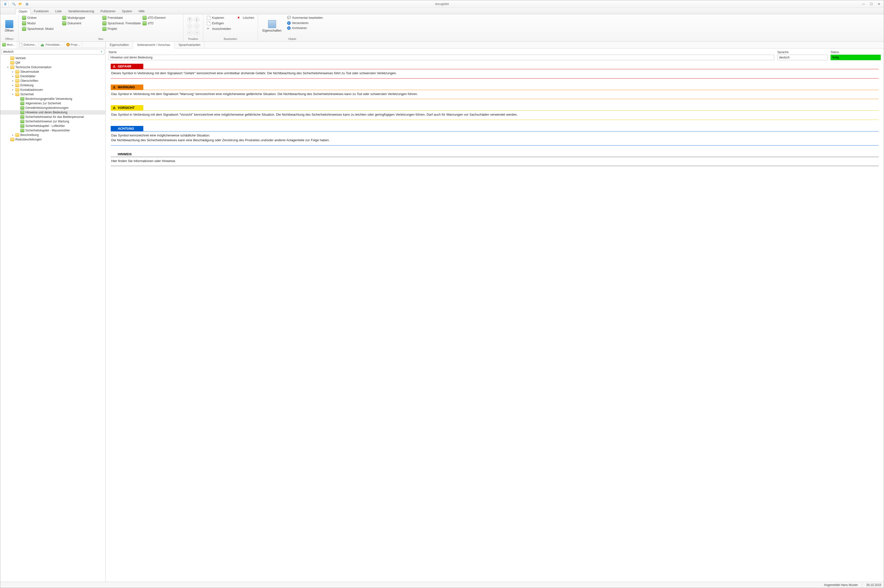 The width and height of the screenshot is (884, 588). I want to click on new-dokument-button: Dokument, so click(81, 23).